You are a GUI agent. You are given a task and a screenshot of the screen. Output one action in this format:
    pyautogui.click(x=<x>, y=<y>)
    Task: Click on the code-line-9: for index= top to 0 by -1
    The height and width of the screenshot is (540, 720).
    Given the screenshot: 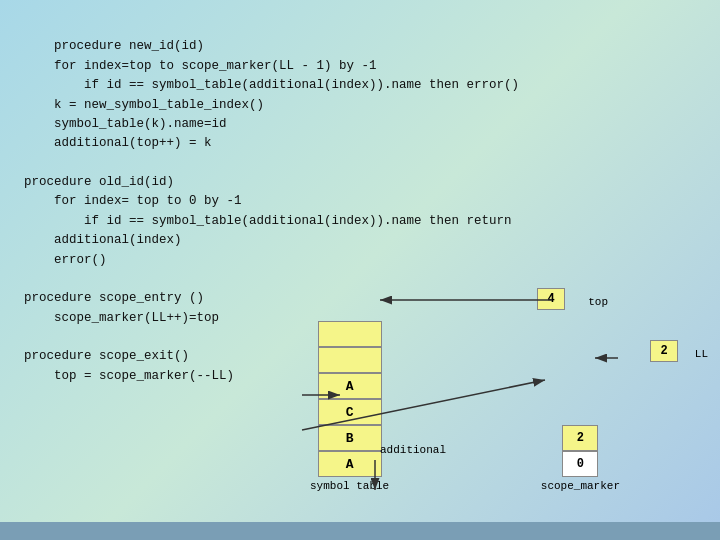 What is the action you would take?
    pyautogui.click(x=133, y=201)
    